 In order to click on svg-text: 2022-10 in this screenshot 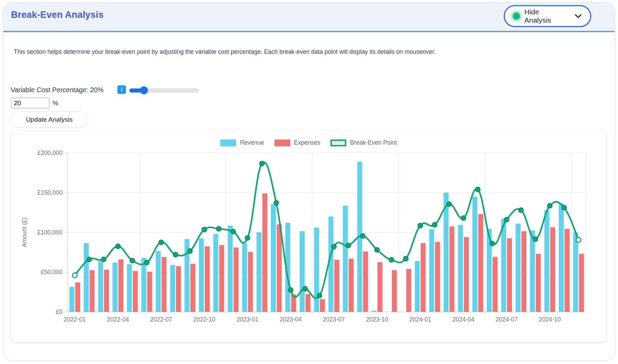, I will do `click(204, 319)`.